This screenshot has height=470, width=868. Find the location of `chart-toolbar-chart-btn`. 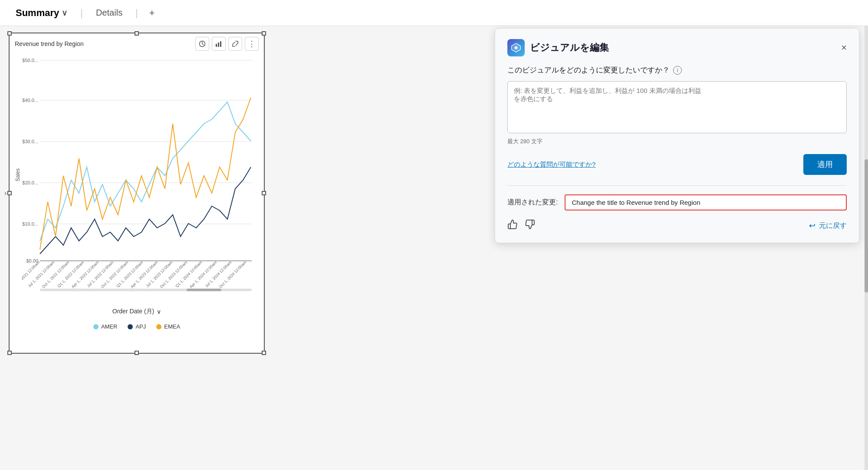

chart-toolbar-chart-btn is located at coordinates (219, 44).